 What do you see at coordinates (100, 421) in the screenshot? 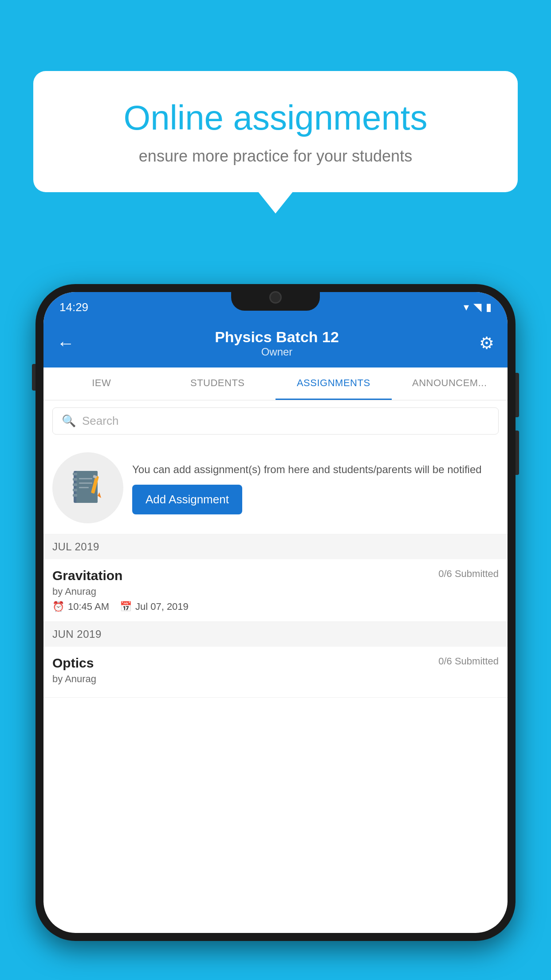
I see `search-placeholder: Search` at bounding box center [100, 421].